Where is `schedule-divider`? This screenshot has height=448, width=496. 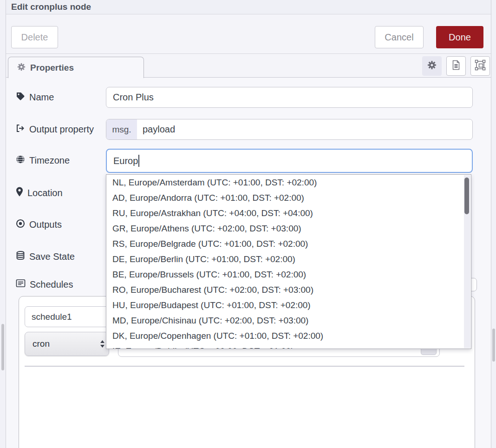 schedule-divider is located at coordinates (244, 366).